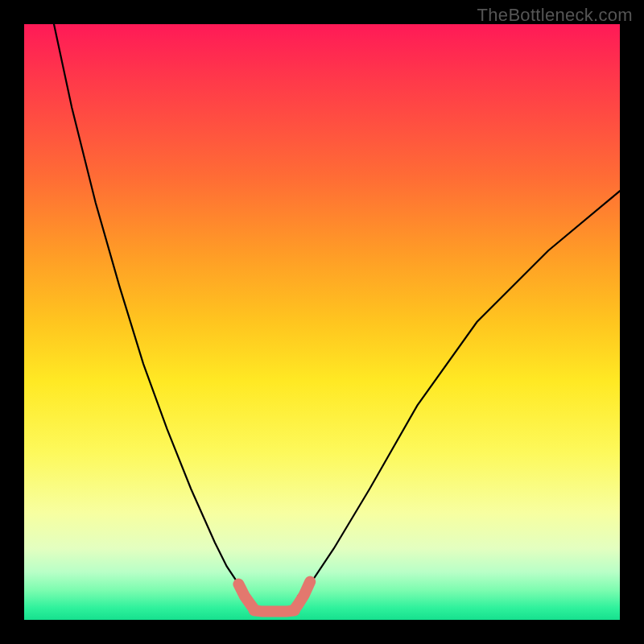 This screenshot has height=644, width=644. What do you see at coordinates (555, 15) in the screenshot?
I see `watermark-text: TheBottleneck.com` at bounding box center [555, 15].